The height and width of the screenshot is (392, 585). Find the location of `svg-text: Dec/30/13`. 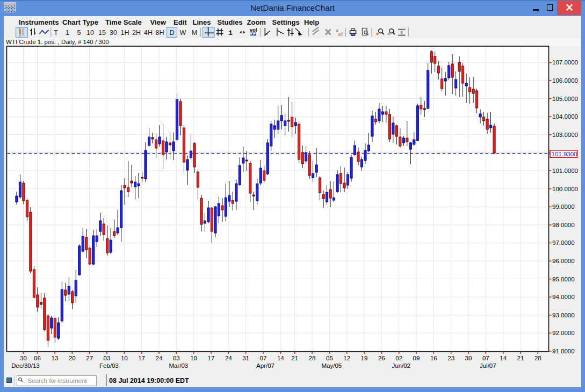

svg-text: Dec/30/13 is located at coordinates (25, 366).